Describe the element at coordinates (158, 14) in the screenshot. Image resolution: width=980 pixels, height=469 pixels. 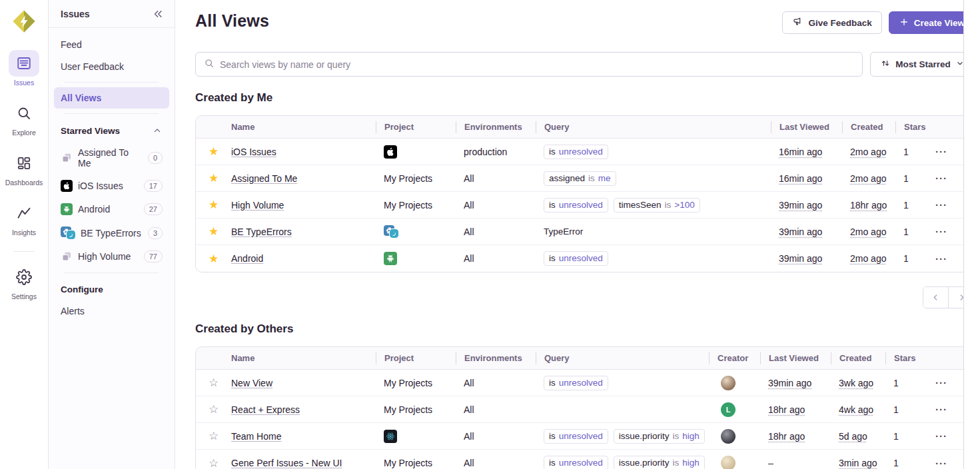
I see `collapse-sidebar-icon` at that location.